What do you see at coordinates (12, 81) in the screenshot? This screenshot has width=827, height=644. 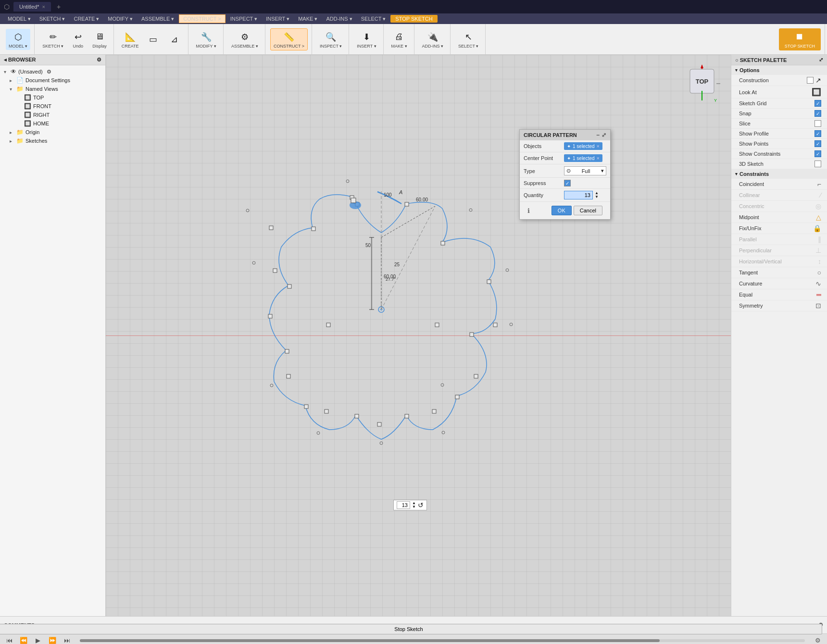 I see `tree-expand-doc: ▸` at bounding box center [12, 81].